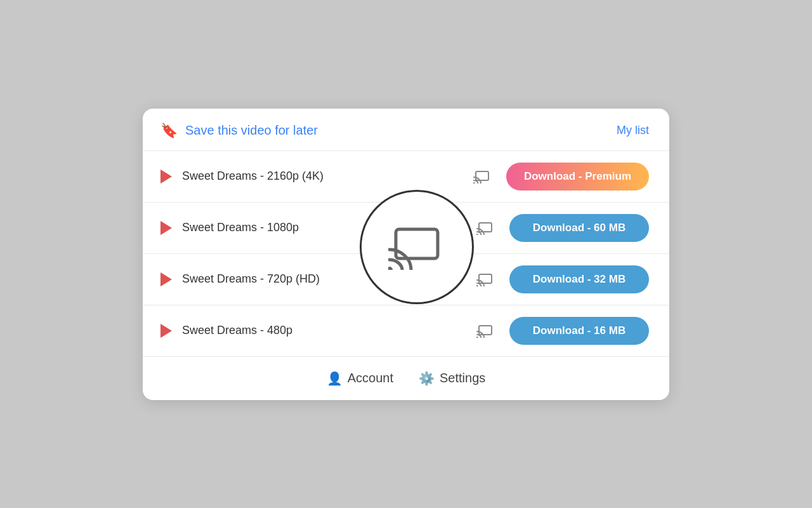 The image size is (812, 508). I want to click on video-title-4k: Sweet Dreams - 2160p (4K), so click(327, 177).